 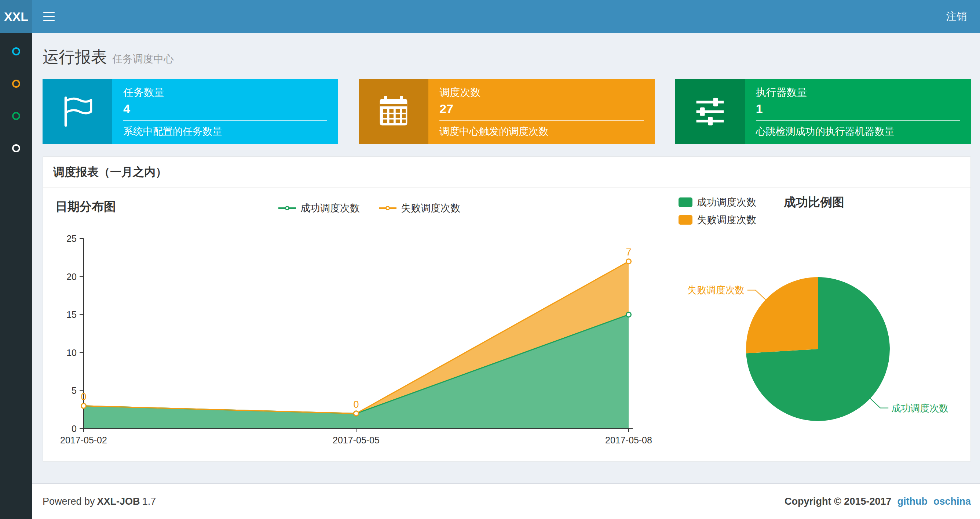 I want to click on svg-text: 2017-05-02, so click(x=84, y=440).